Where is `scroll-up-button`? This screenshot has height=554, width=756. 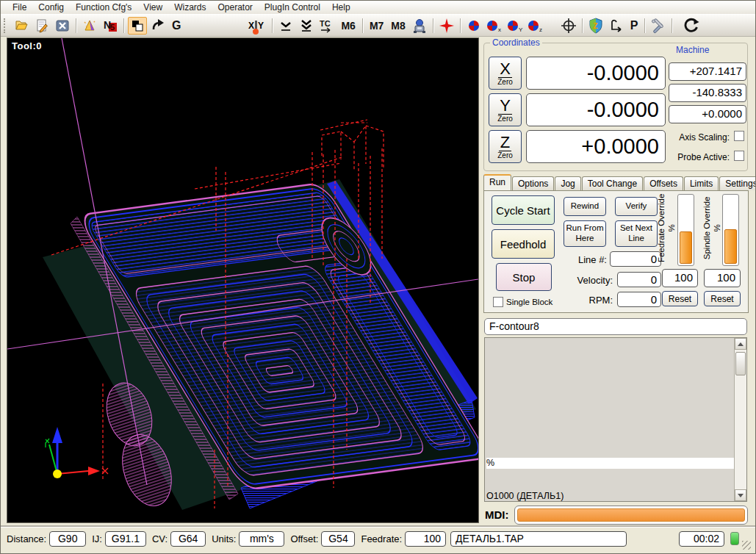
scroll-up-button is located at coordinates (741, 344).